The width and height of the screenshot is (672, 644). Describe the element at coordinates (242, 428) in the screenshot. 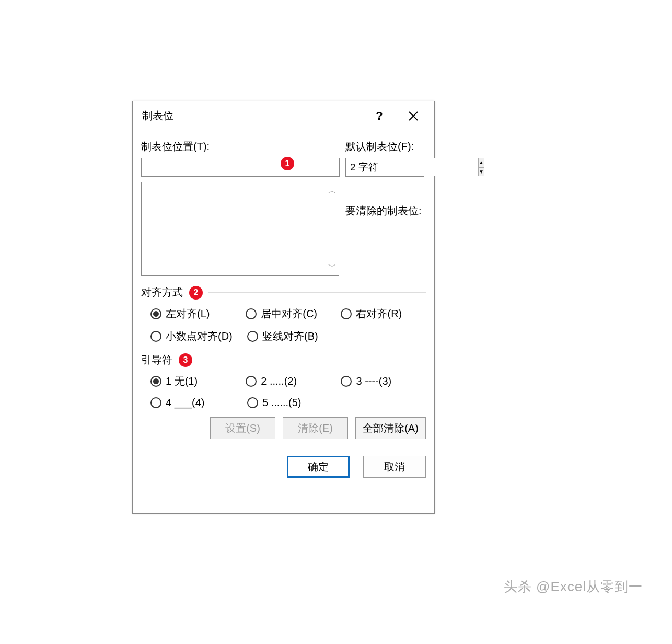

I see `set-button: 设置(S)` at that location.